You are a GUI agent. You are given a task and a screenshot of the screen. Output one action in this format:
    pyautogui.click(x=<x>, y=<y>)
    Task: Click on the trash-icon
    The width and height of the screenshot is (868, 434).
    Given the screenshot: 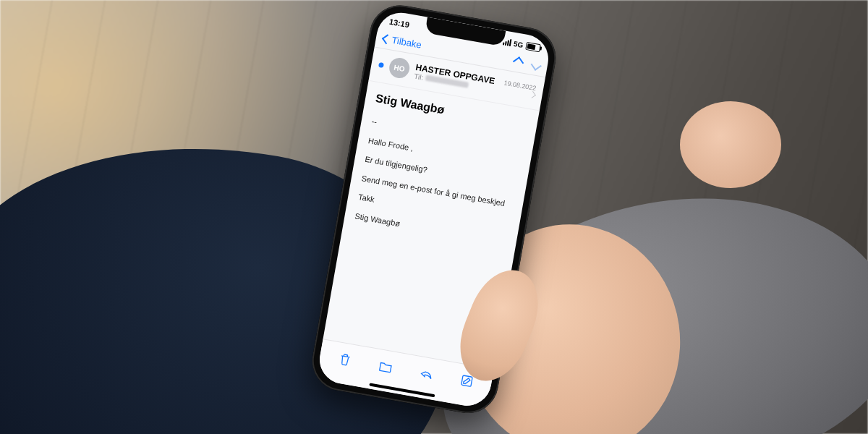 What is the action you would take?
    pyautogui.click(x=344, y=359)
    